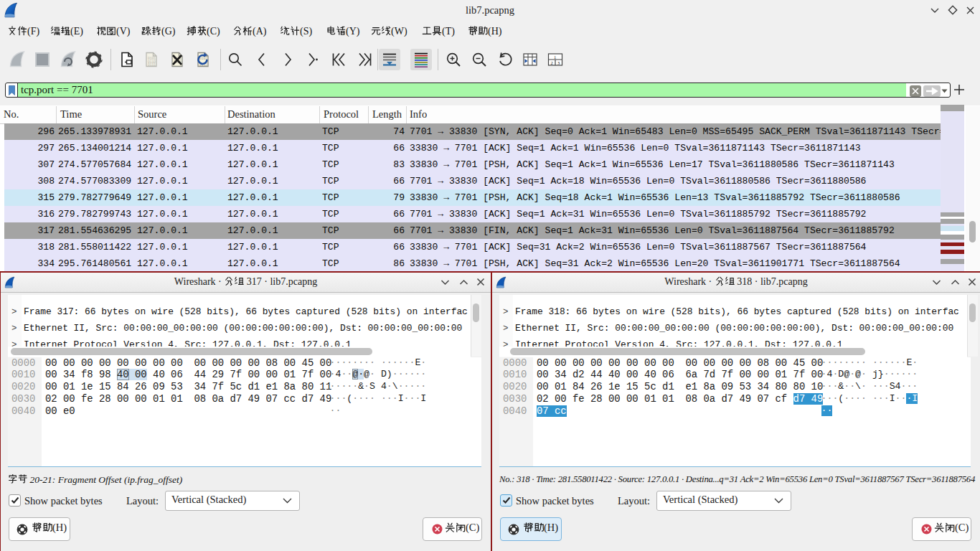  I want to click on svg-text: 3, so click(558, 63).